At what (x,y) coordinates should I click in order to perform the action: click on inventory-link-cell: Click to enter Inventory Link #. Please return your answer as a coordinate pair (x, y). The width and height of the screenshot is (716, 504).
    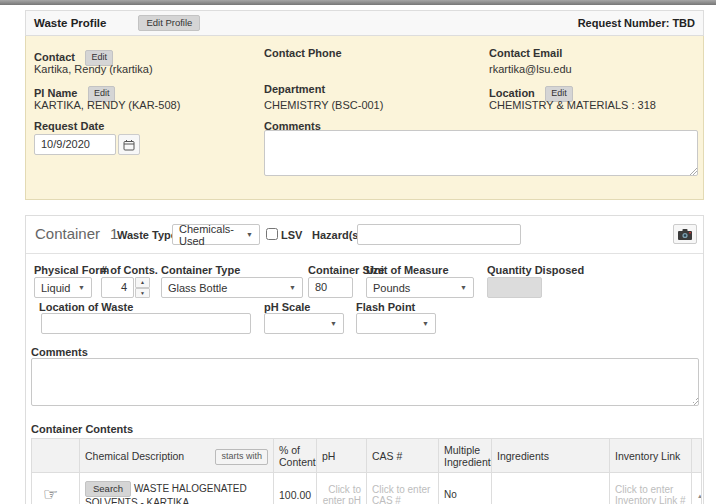
    Looking at the image, I should click on (651, 488).